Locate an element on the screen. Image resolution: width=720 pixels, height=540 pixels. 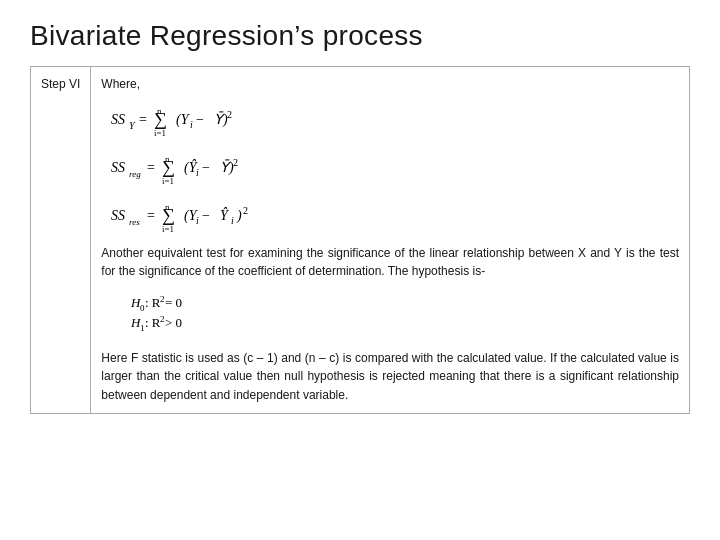
step-label: Step VI is located at coordinates (60, 84).